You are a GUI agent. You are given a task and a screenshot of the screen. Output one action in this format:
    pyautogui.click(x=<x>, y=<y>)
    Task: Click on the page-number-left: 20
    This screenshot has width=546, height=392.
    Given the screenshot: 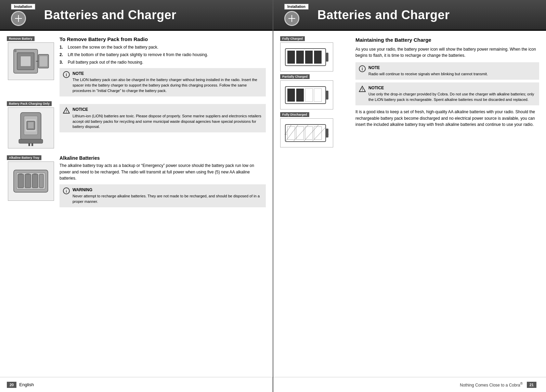 What is the action you would take?
    pyautogui.click(x=12, y=385)
    